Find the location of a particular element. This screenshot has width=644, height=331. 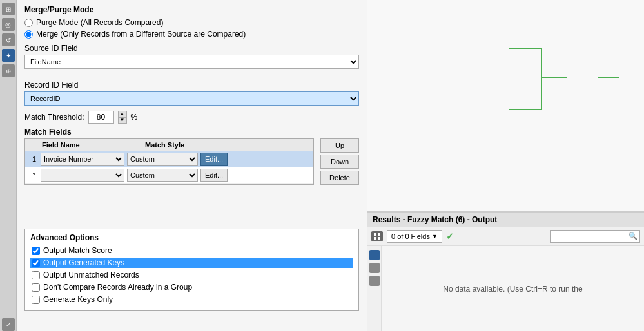

match-fields-header: Field Name Match Style is located at coordinates (169, 146).